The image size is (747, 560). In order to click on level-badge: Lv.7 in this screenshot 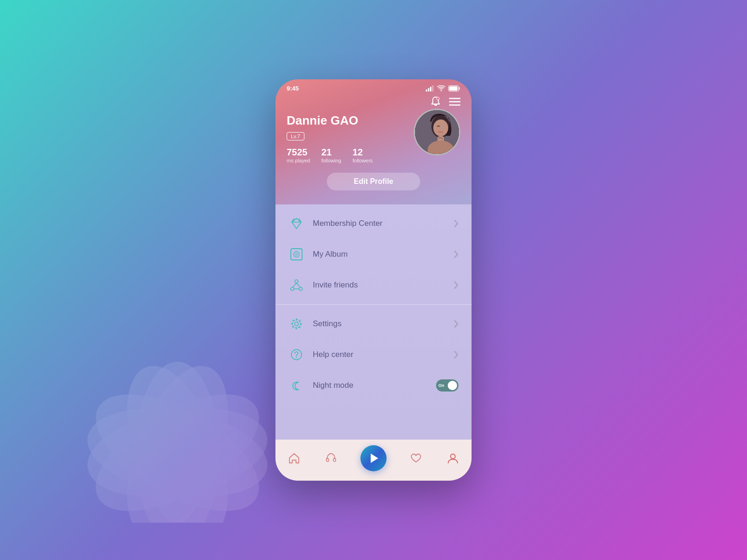, I will do `click(296, 136)`.